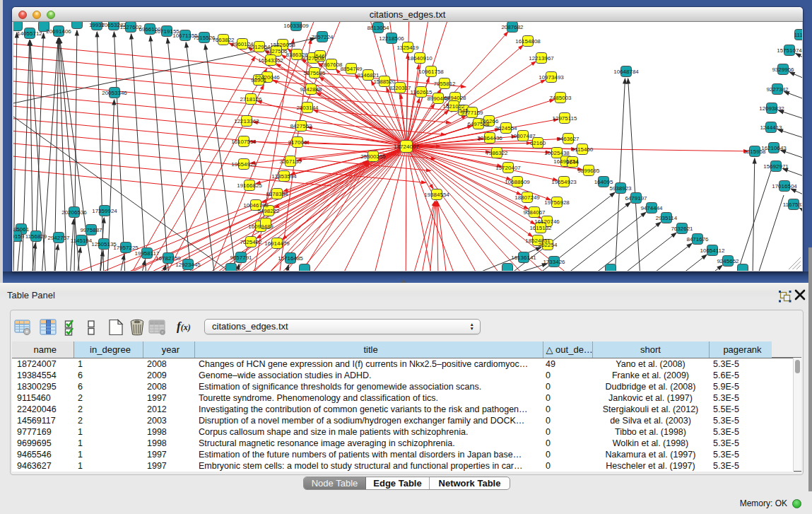 This screenshot has height=514, width=812. Describe the element at coordinates (269, 211) in the screenshot. I see `svg-text: 5498222` at that location.